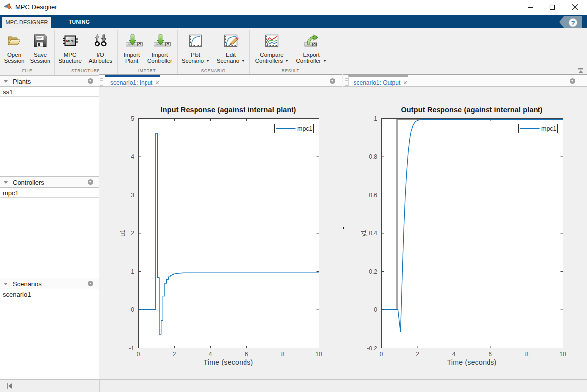 The height and width of the screenshot is (392, 587). What do you see at coordinates (373, 157) in the screenshot?
I see `svg-text: 0.8` at bounding box center [373, 157].